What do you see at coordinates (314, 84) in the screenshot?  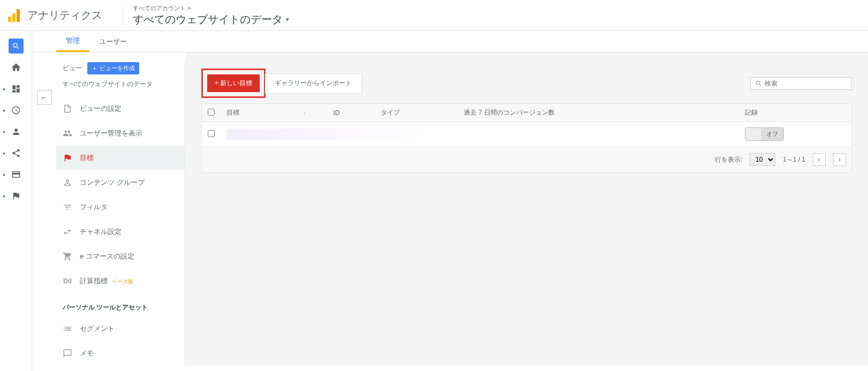 I see `import-from-gallery: ギャラリーからインポート` at bounding box center [314, 84].